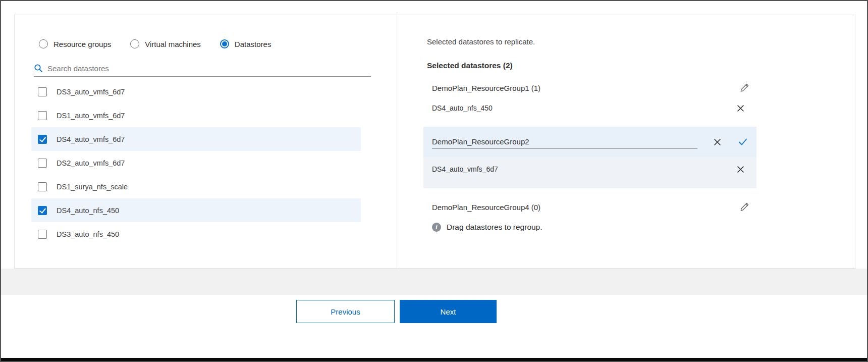 This screenshot has height=362, width=868. I want to click on radio-datastores-control, so click(225, 44).